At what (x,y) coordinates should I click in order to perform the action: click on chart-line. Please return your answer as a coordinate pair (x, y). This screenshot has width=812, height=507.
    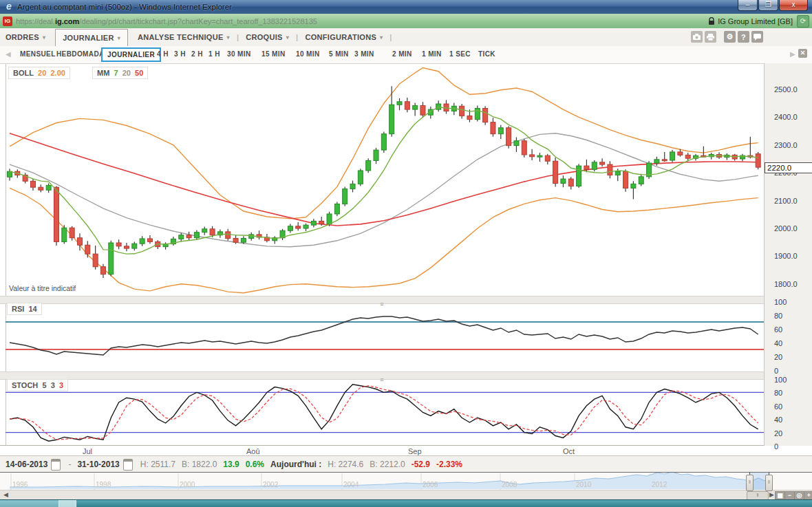
    Looking at the image, I should click on (384, 413).